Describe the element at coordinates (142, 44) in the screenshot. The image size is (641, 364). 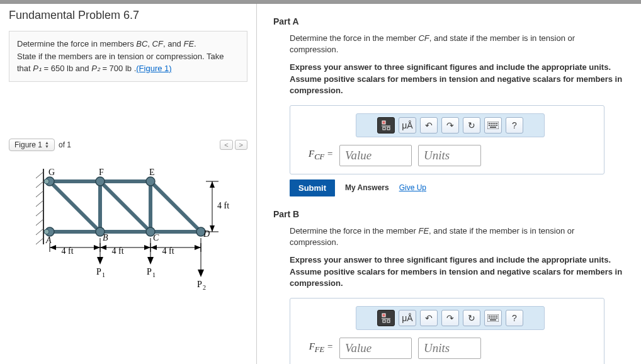
I see `member-bc: BC` at that location.